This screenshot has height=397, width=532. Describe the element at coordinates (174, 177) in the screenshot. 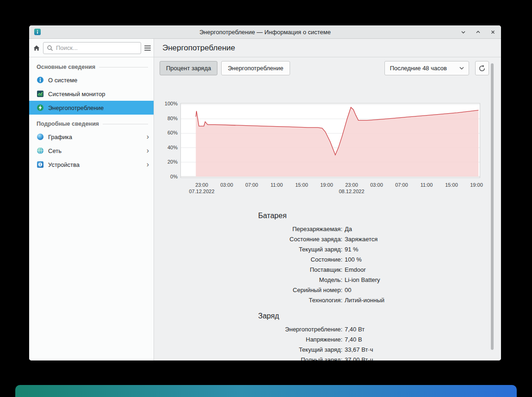

I see `y-tick-label: 0%` at that location.